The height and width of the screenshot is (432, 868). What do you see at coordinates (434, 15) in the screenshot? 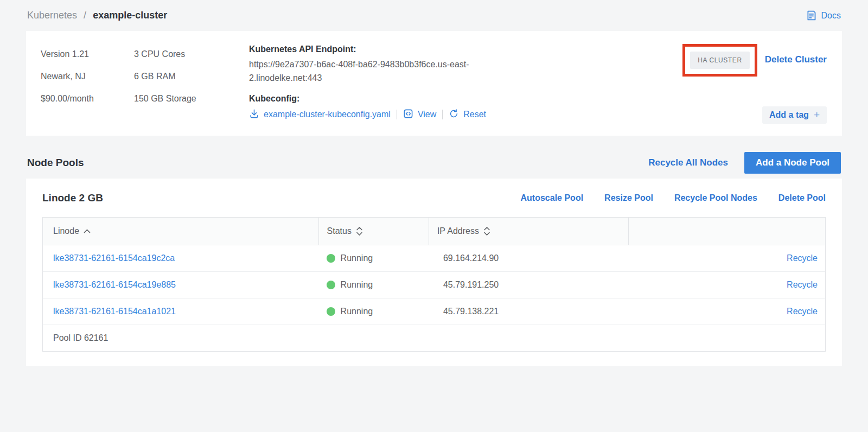
I see `topbar: Kubernetes / example-cluster Docs` at bounding box center [434, 15].